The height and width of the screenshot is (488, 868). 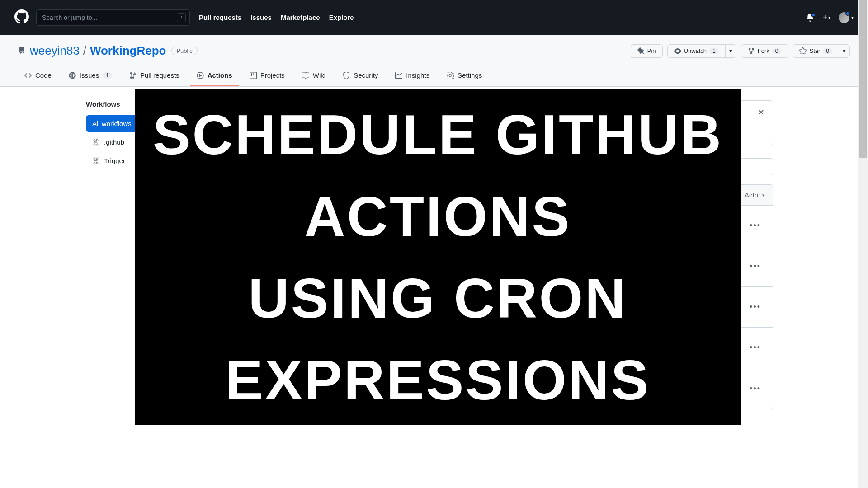 I want to click on code-icon, so click(x=28, y=75).